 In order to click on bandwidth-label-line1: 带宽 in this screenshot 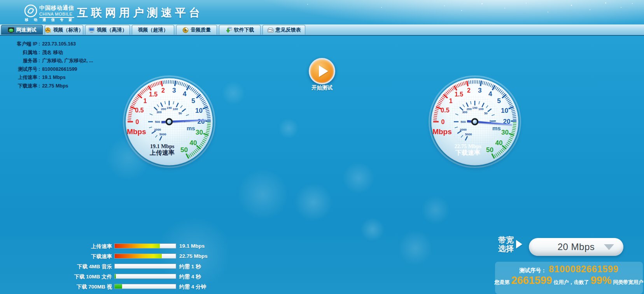, I will do `click(506, 240)`.